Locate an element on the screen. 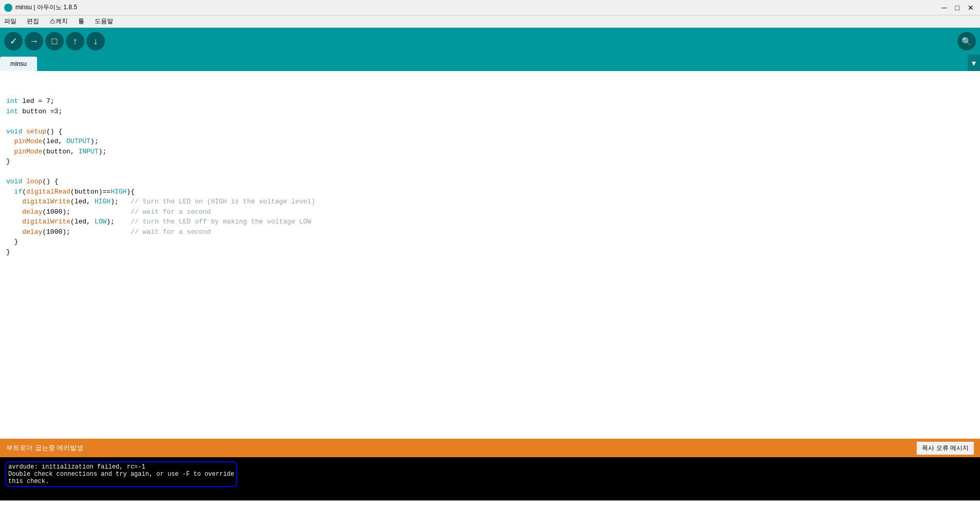  tab-area: minsu ▾ is located at coordinates (490, 63).